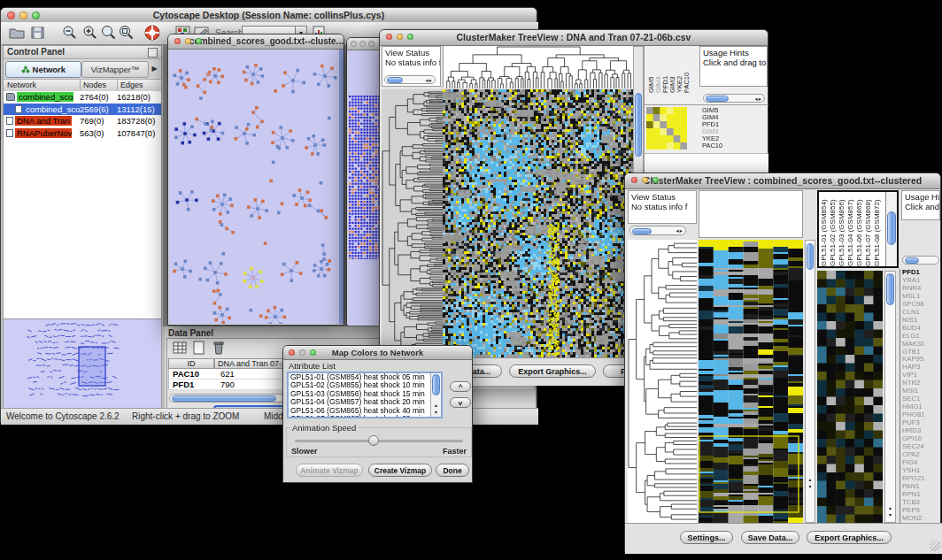  I want to click on tv2-column-label: GPL51-04 (GSM857), so click(850, 230).